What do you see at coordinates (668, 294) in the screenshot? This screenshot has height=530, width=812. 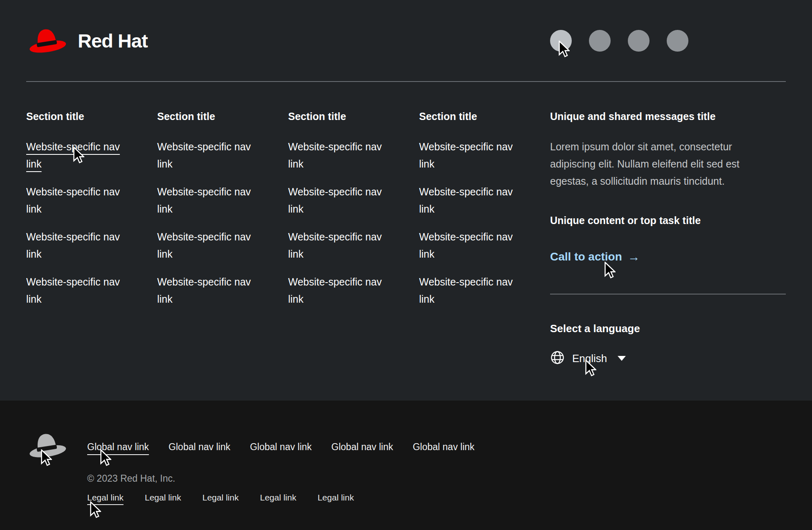 I see `info-divider` at bounding box center [668, 294].